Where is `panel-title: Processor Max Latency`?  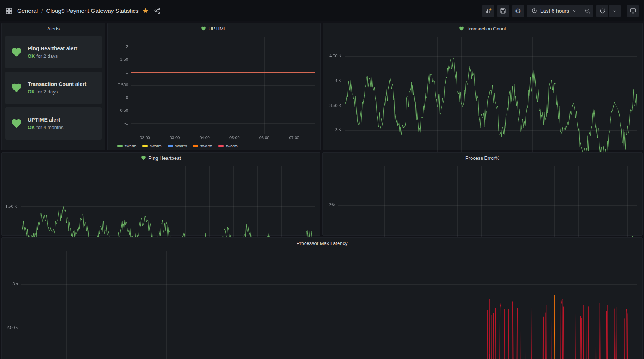 panel-title: Processor Max Latency is located at coordinates (322, 243).